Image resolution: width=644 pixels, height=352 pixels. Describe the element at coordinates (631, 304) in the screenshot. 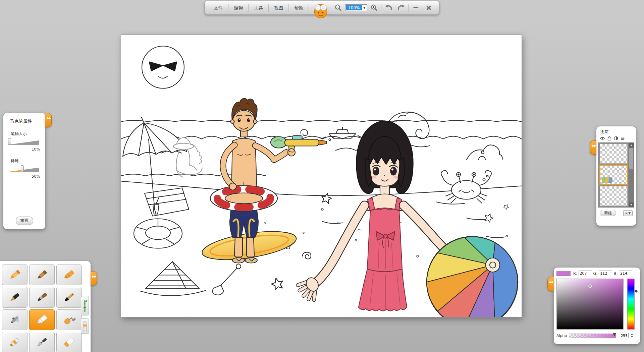

I see `hue-bar` at that location.